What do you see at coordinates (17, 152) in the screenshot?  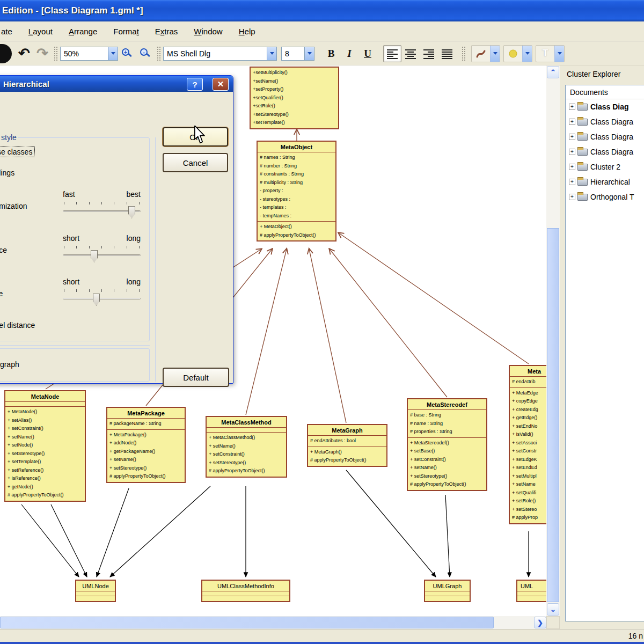 I see `base-classes-option: gn base classes` at bounding box center [17, 152].